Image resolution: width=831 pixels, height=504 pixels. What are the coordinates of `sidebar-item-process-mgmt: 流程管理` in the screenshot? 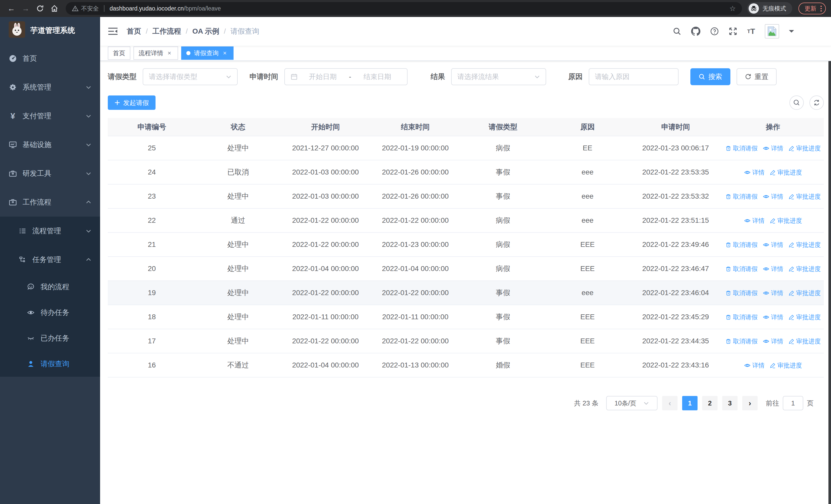 It's located at (50, 231).